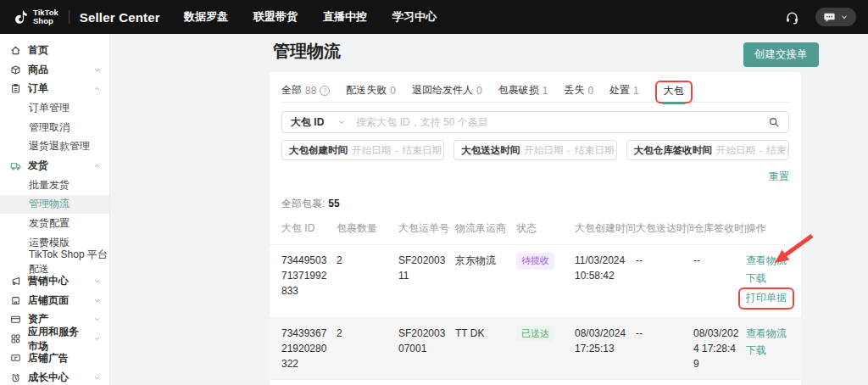 This screenshot has height=385, width=868. I want to click on table-header: 大包 ID包裹数量 大包运单号物流承运商 状态大包创建时间 大包送达时间仓库签收…, so click(536, 227).